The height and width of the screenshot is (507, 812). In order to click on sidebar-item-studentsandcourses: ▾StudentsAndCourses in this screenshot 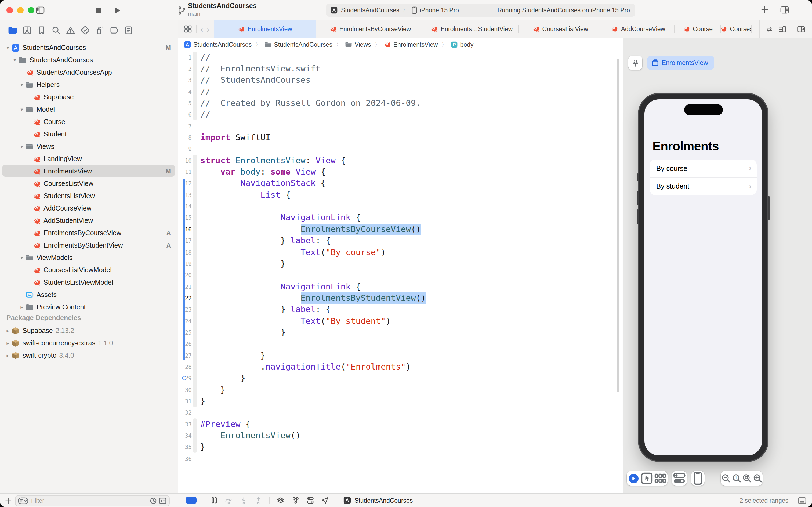, I will do `click(89, 60)`.